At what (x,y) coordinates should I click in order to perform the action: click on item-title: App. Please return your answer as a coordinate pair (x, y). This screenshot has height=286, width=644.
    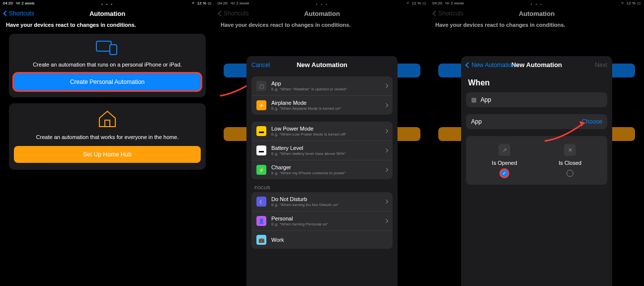
    Looking at the image, I should click on (328, 83).